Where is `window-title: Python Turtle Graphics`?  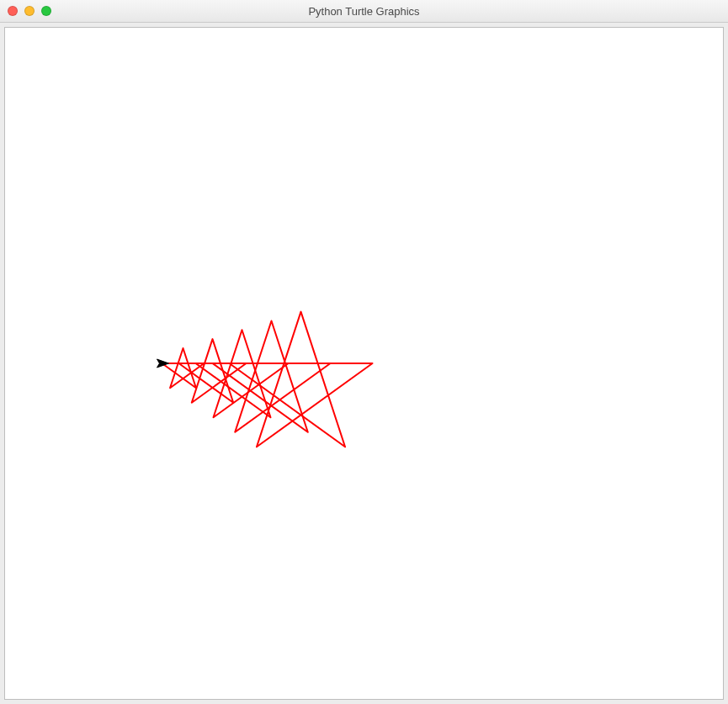 window-title: Python Turtle Graphics is located at coordinates (364, 12).